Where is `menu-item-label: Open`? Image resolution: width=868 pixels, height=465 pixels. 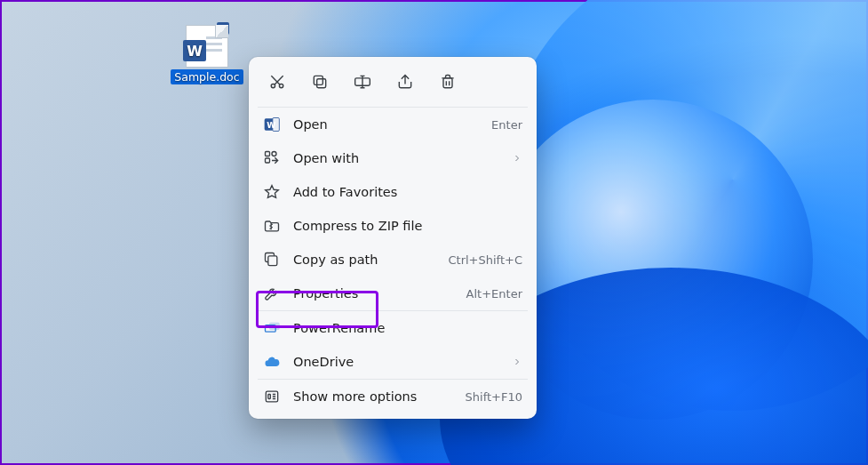
menu-item-label: Open is located at coordinates (386, 124).